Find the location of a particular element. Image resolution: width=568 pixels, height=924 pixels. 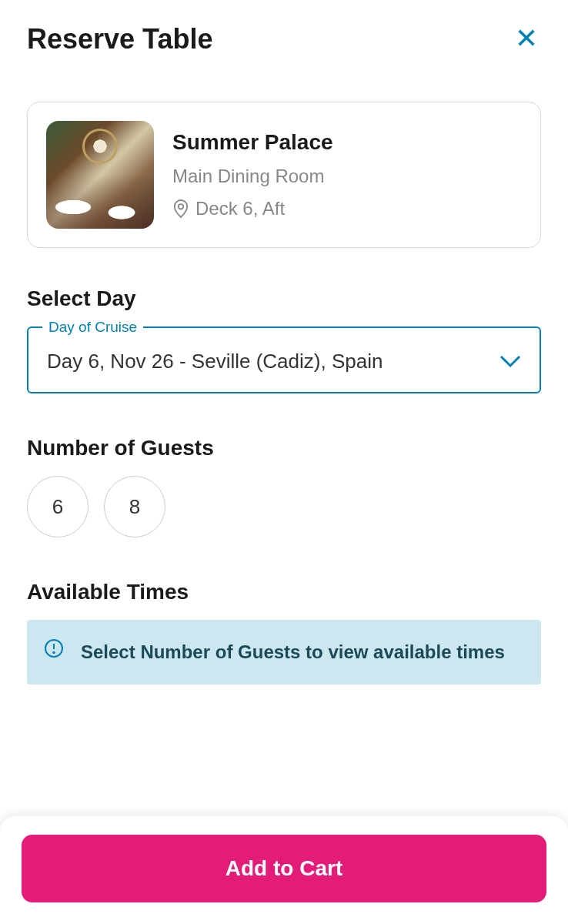

info-text: Select Number of Guests to view availabl… is located at coordinates (302, 652).